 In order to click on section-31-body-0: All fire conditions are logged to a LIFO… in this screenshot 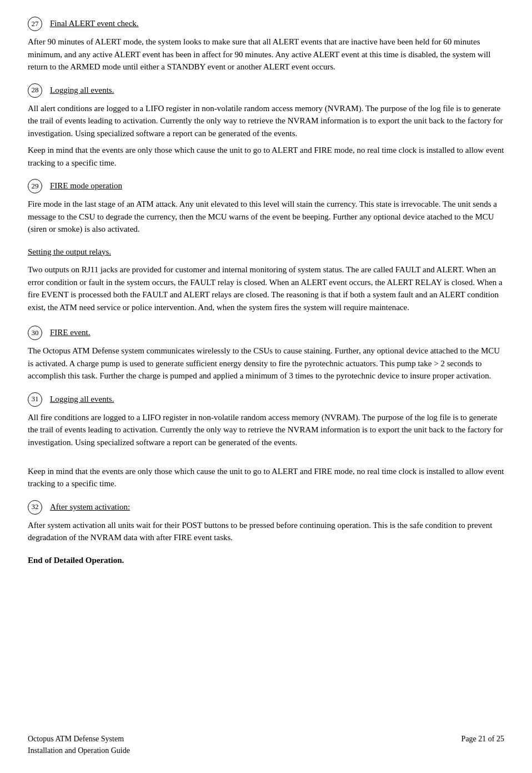, I will do `click(266, 430)`.